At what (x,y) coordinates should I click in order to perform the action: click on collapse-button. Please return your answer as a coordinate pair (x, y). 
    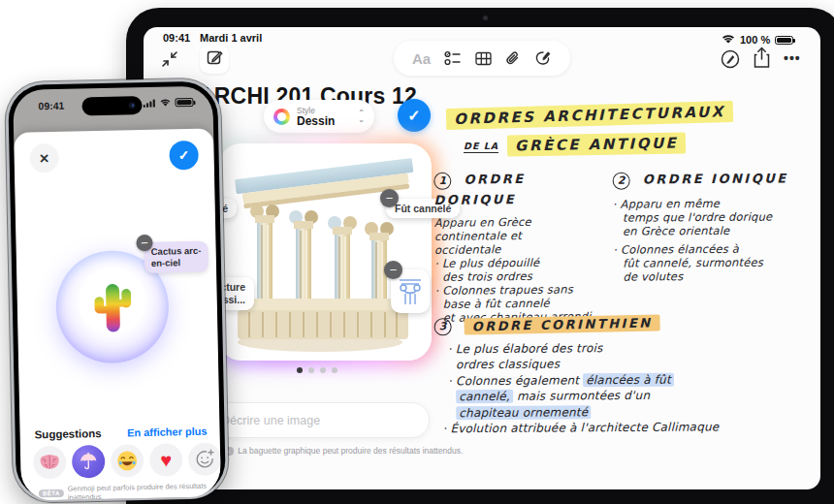
    Looking at the image, I should click on (170, 61).